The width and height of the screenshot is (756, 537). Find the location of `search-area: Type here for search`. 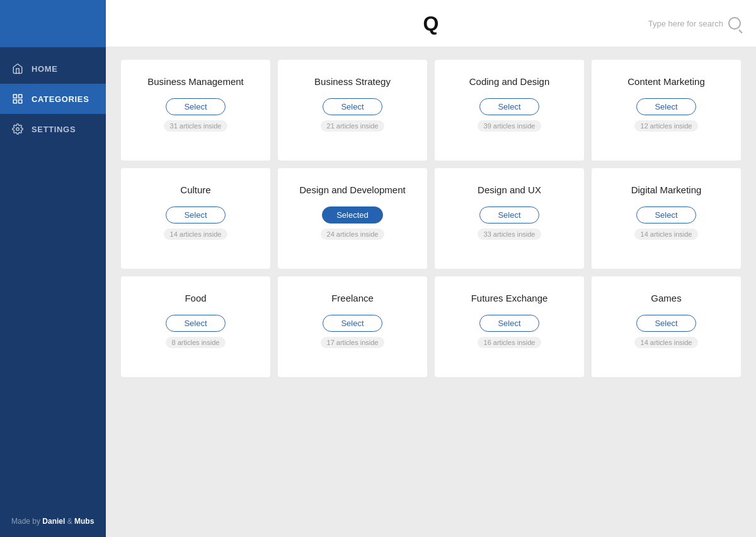

search-area: Type here for search is located at coordinates (694, 23).